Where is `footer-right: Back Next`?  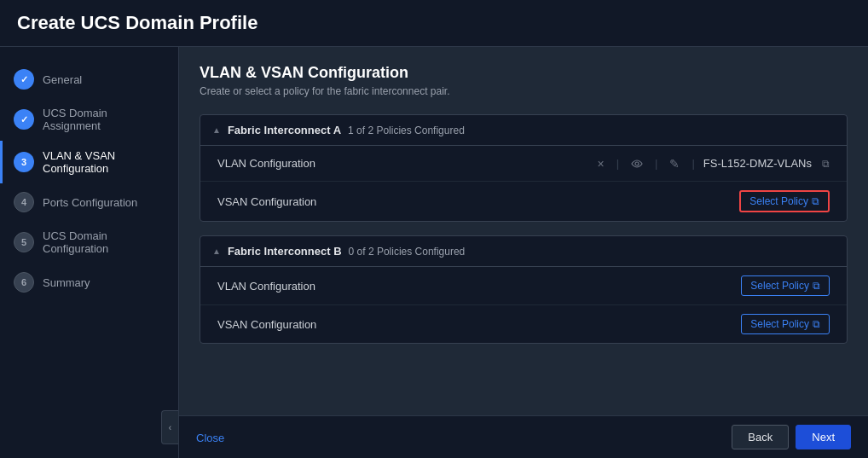
footer-right: Back Next is located at coordinates (791, 437).